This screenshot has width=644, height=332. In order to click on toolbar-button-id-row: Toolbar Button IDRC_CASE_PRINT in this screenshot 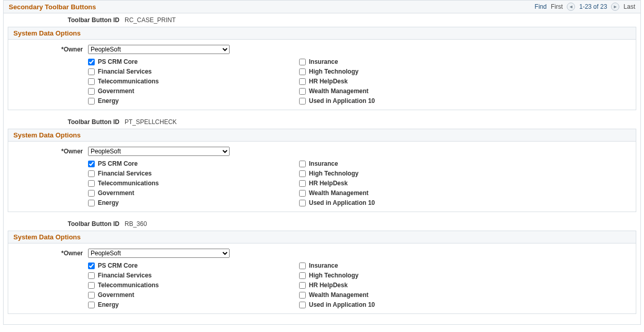, I will do `click(322, 20)`.